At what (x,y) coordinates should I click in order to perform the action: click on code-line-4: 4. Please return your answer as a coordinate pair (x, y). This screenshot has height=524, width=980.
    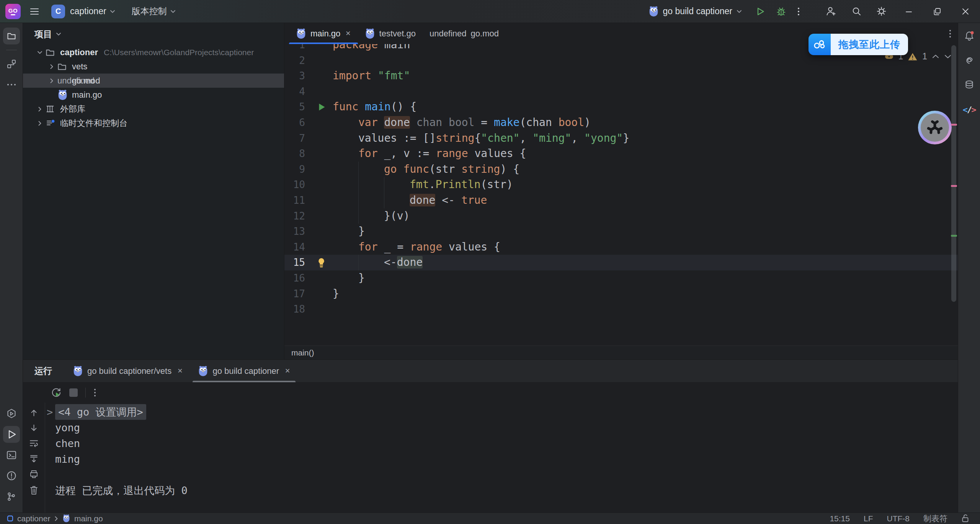
    Looking at the image, I should click on (621, 92).